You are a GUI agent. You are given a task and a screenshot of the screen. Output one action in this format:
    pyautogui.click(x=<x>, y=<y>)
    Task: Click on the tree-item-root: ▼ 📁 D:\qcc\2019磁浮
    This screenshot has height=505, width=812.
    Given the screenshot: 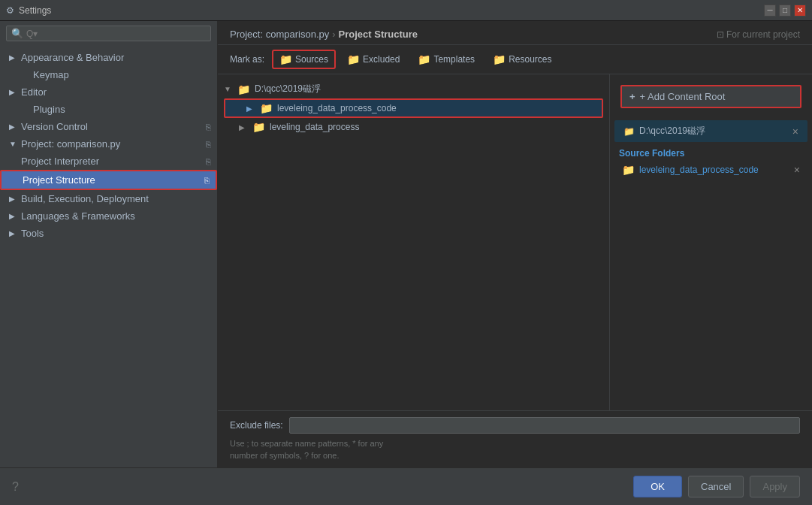 What is the action you would take?
    pyautogui.click(x=413, y=89)
    